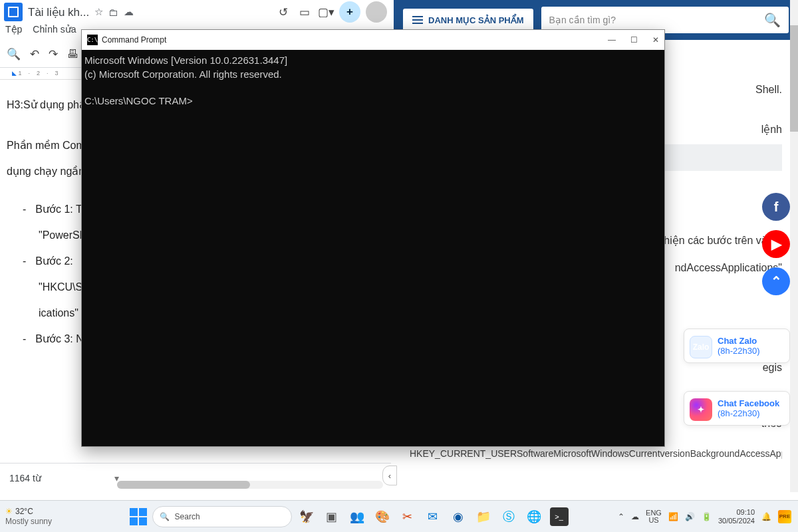 Image resolution: width=798 pixels, height=532 pixels. I want to click on close-button: ✕, so click(656, 40).